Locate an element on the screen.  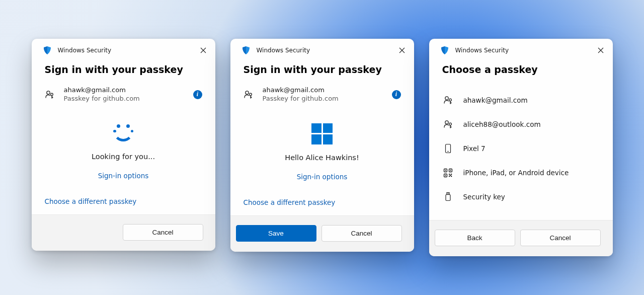
passkey-option-account: ahawk@gmail.com is located at coordinates (521, 100).